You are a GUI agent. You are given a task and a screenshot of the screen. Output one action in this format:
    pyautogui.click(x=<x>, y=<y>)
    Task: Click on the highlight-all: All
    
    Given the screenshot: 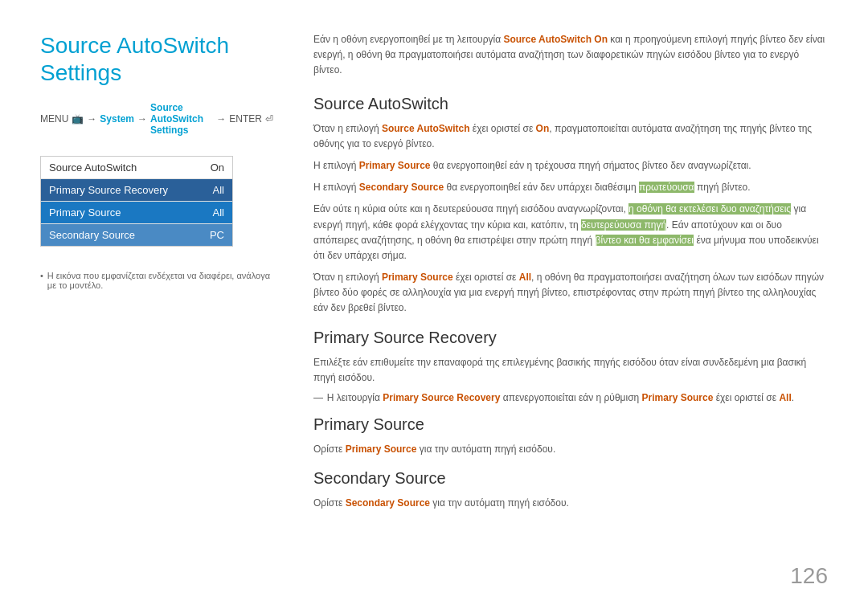 What is the action you would take?
    pyautogui.click(x=526, y=277)
    